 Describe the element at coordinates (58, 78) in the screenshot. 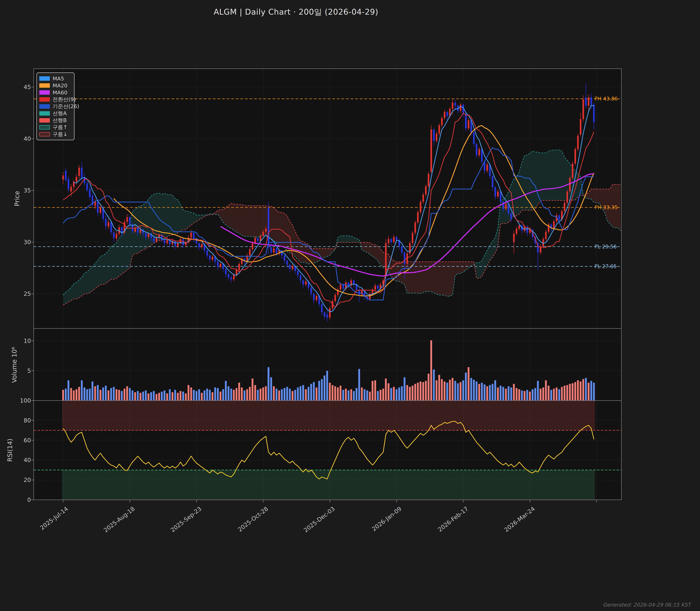

I see `legend-item-label: MA5` at that location.